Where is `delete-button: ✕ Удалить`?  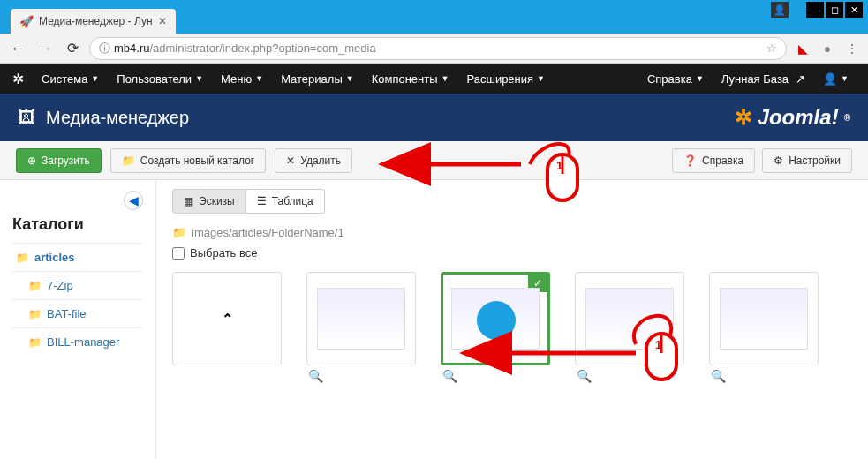
delete-button: ✕ Удалить is located at coordinates (313, 161).